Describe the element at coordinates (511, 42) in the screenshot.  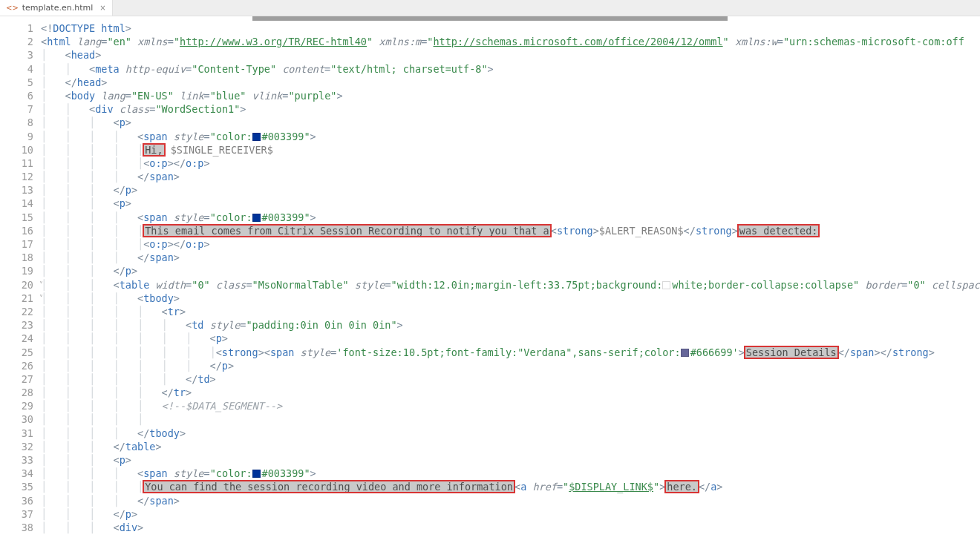
I see `code-line: <html lang="en" xmlns="http://www.w3.org…` at that location.